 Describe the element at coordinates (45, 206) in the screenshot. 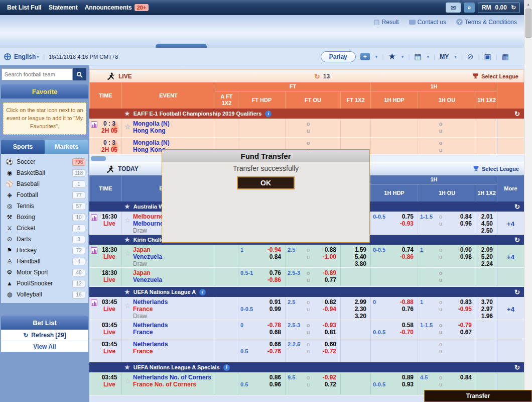

I see `sidebar-sport-item: ◎Tennis57` at that location.